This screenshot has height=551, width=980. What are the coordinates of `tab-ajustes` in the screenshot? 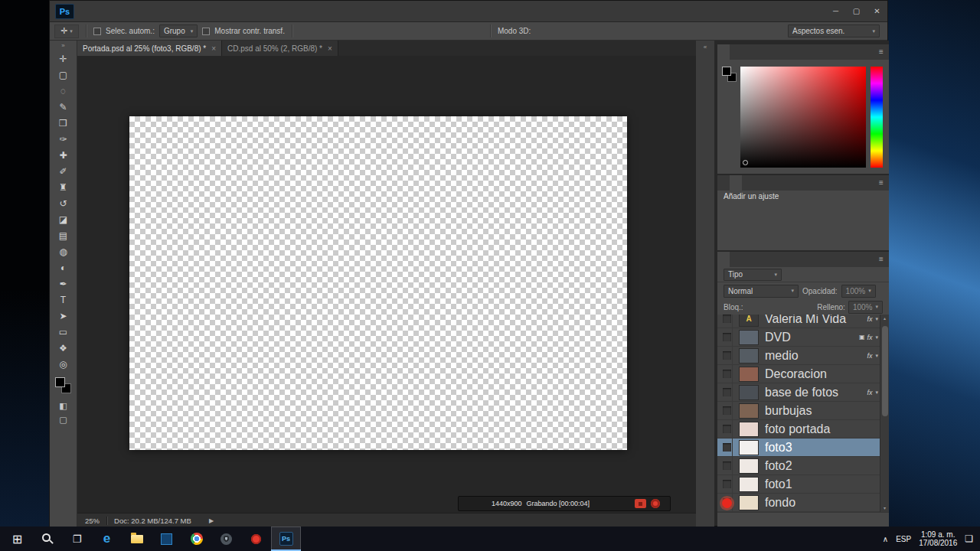 It's located at (736, 183).